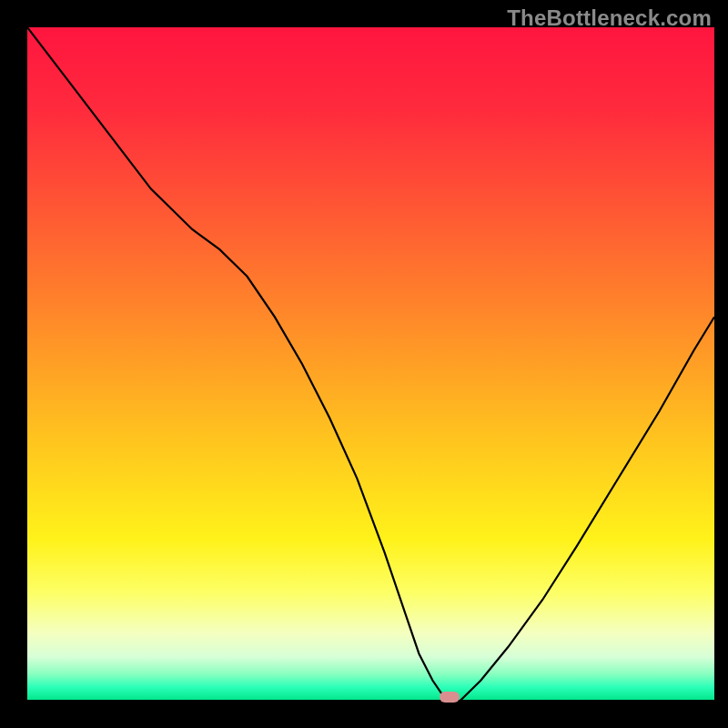 The image size is (728, 728). I want to click on watermark-text: TheBottleneck.com, so click(610, 18).